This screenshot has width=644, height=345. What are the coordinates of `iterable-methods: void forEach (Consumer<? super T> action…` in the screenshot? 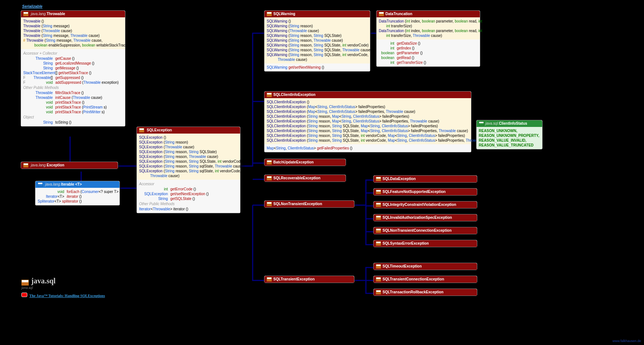 It's located at (77, 196).